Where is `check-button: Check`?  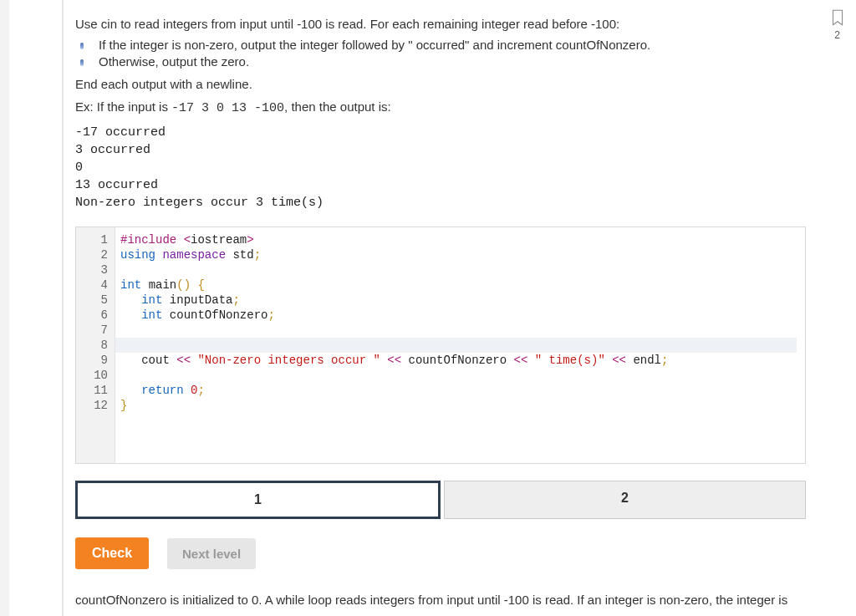
check-button: Check is located at coordinates (112, 553).